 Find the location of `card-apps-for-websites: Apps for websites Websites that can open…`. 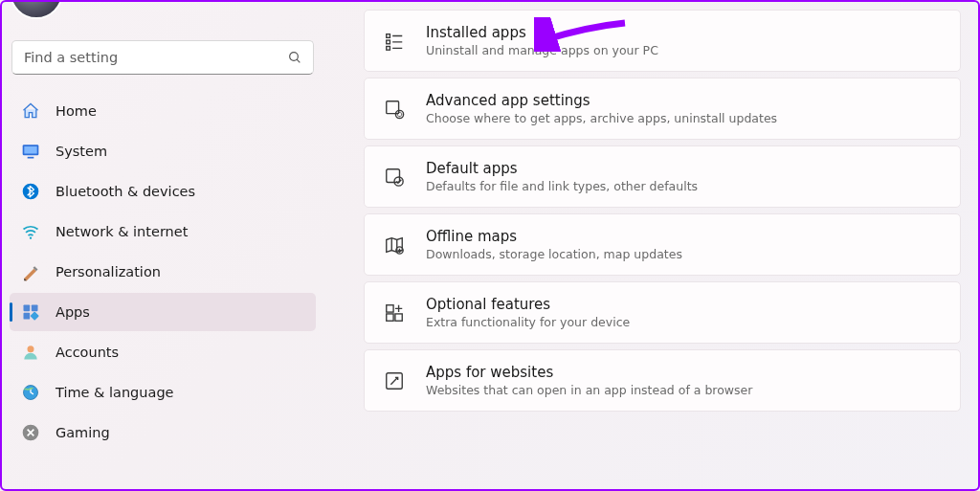

card-apps-for-websites: Apps for websites Websites that can open… is located at coordinates (662, 381).